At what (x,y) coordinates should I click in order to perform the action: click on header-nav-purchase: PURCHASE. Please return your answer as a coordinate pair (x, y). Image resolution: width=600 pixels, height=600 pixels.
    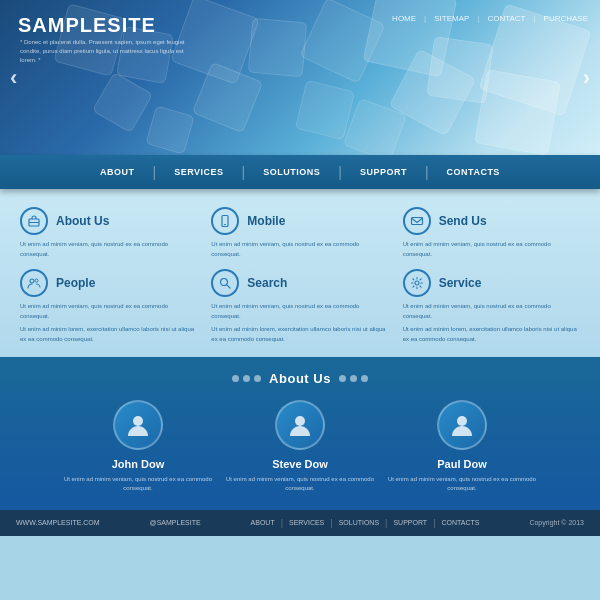
    Looking at the image, I should click on (566, 18).